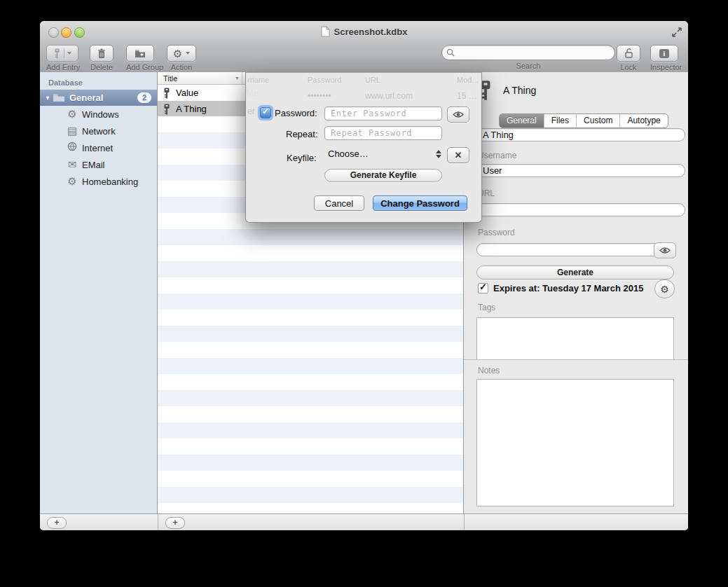 This screenshot has width=728, height=587. What do you see at coordinates (575, 338) in the screenshot?
I see `tags-field` at bounding box center [575, 338].